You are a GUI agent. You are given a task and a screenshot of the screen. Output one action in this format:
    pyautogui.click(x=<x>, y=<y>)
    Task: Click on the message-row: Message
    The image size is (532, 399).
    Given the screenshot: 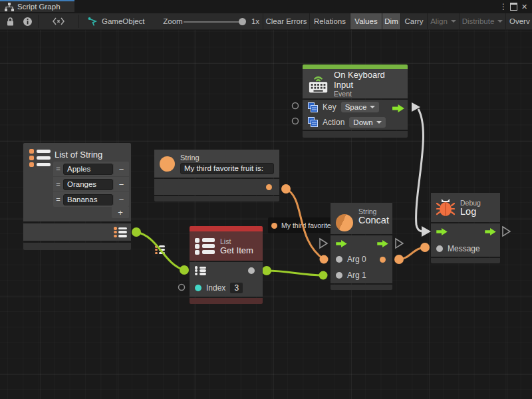 What is the action you would take?
    pyautogui.click(x=466, y=249)
    